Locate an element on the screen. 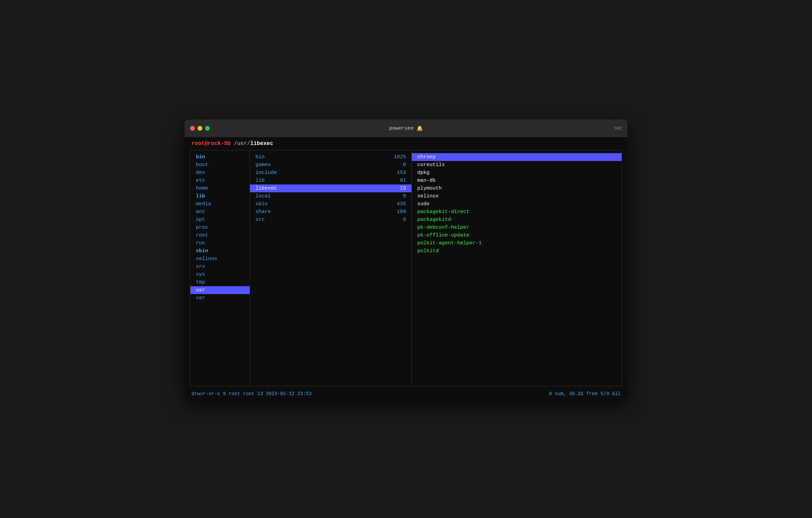 This screenshot has height=518, width=812. right-panel-item: packagekit-direct is located at coordinates (517, 212).